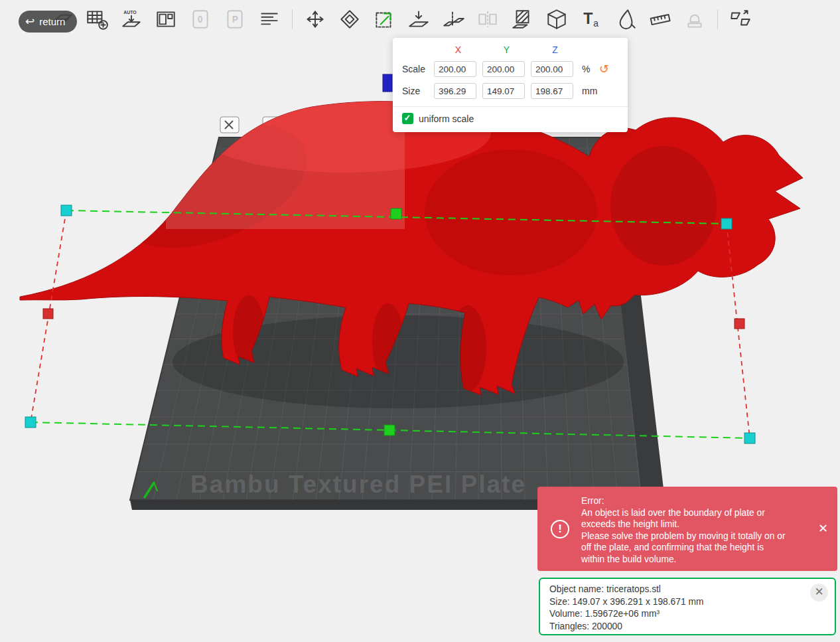 This screenshot has height=642, width=840. Describe the element at coordinates (358, 485) in the screenshot. I see `plate-title: Bambu Textured PEI Plate` at that location.